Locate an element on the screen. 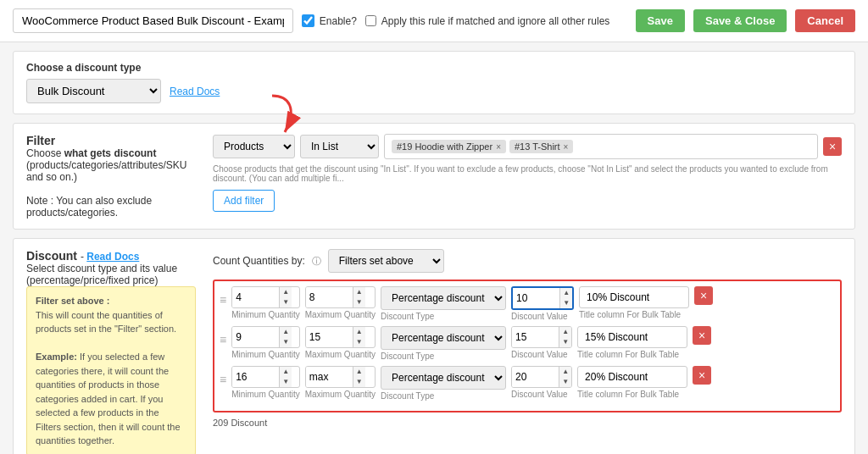 This screenshot has height=454, width=868. drag-handle-1: ≡ is located at coordinates (223, 296).